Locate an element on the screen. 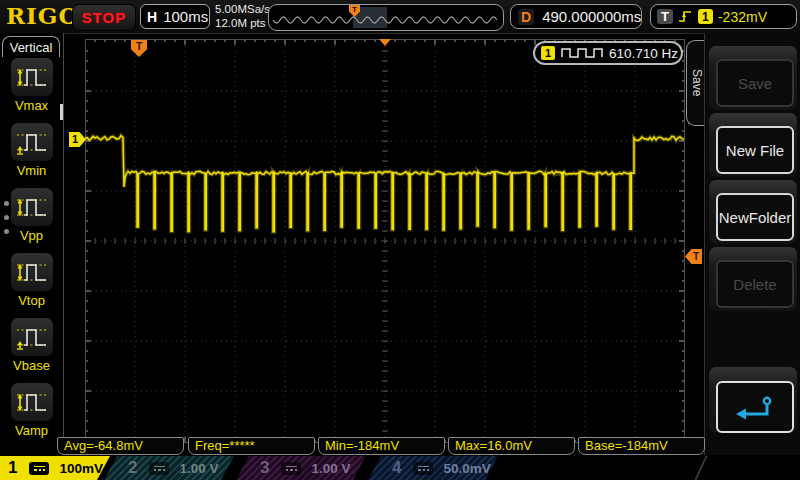 This screenshot has height=480, width=800. channel1-number: 1 is located at coordinates (12, 468).